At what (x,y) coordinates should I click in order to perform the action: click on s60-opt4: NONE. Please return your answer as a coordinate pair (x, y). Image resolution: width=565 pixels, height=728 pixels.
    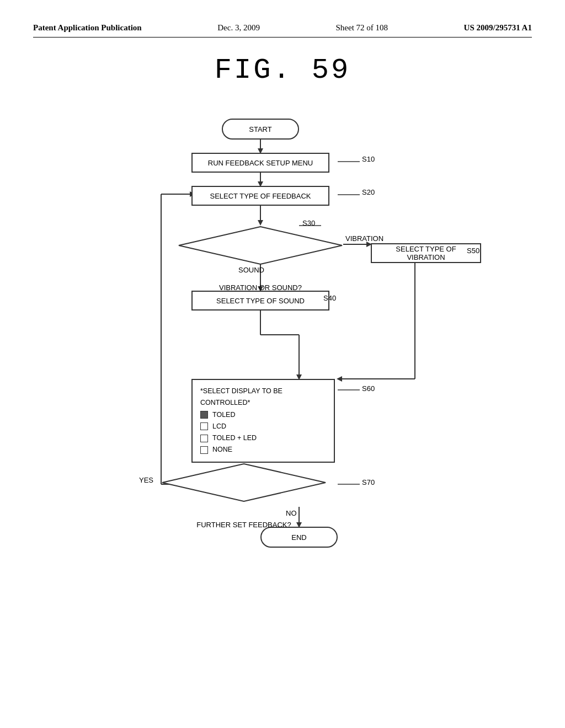
    Looking at the image, I should click on (263, 450).